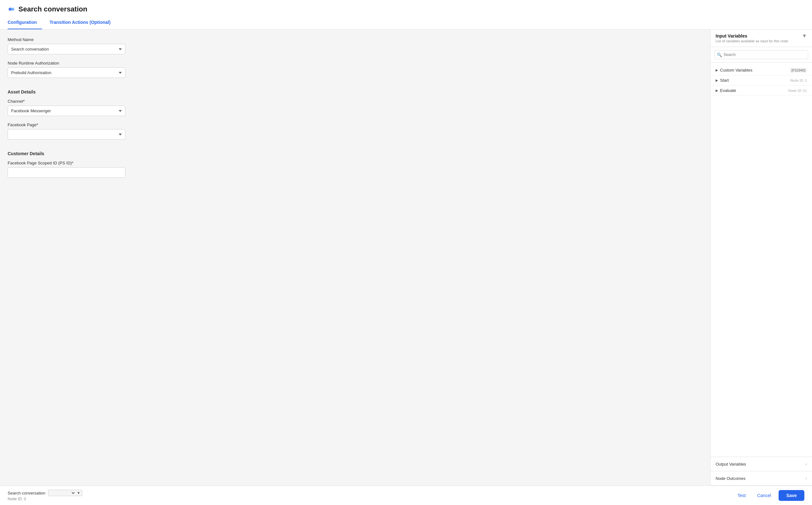  What do you see at coordinates (45, 496) in the screenshot?
I see `footer-left: Search conversation ▼ Node ID: 3` at bounding box center [45, 496].